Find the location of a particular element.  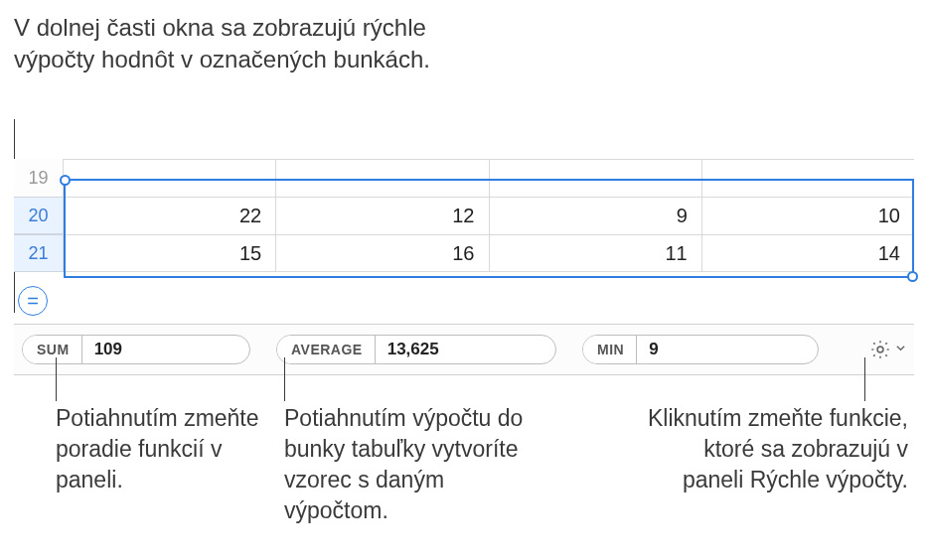

pill-label: MIN is located at coordinates (610, 350).